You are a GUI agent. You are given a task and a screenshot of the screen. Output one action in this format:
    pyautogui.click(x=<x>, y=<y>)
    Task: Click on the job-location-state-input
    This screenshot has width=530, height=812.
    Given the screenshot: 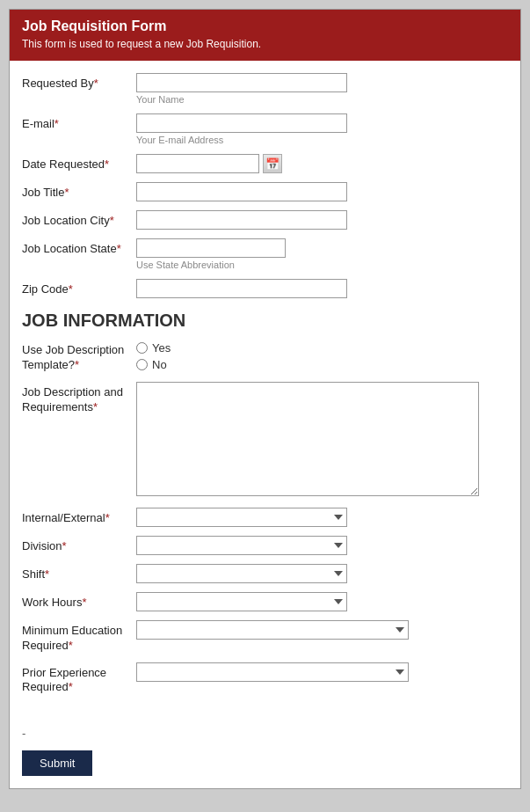 What is the action you would take?
    pyautogui.click(x=211, y=248)
    